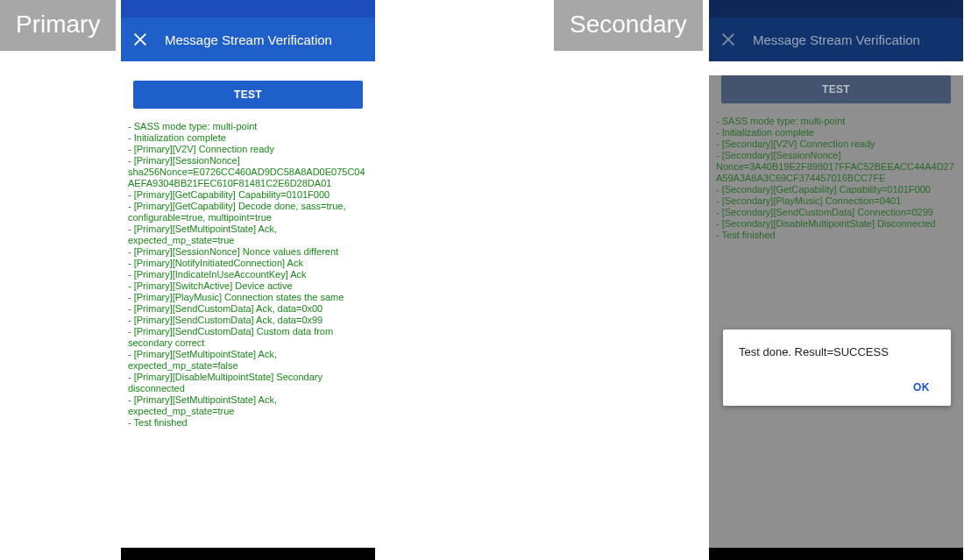 This screenshot has height=560, width=964. What do you see at coordinates (836, 144) in the screenshot?
I see `log-line: - [Secondary][V2V] Connection ready` at bounding box center [836, 144].